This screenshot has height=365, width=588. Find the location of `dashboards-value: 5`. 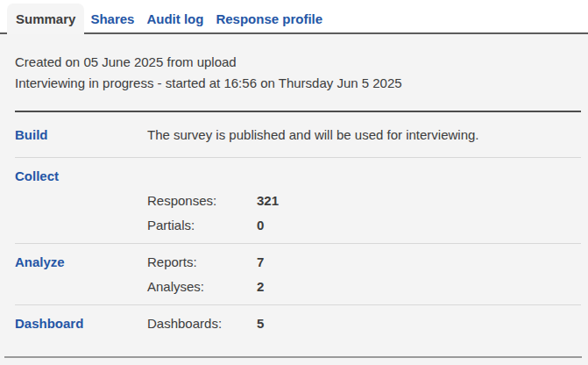

dashboards-value: 5 is located at coordinates (419, 323).